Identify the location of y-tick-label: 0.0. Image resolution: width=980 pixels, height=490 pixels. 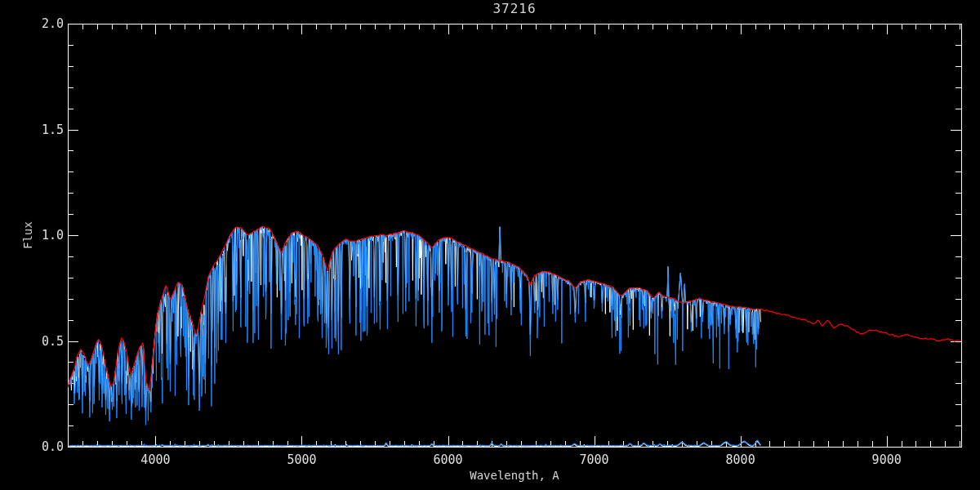
(47, 447).